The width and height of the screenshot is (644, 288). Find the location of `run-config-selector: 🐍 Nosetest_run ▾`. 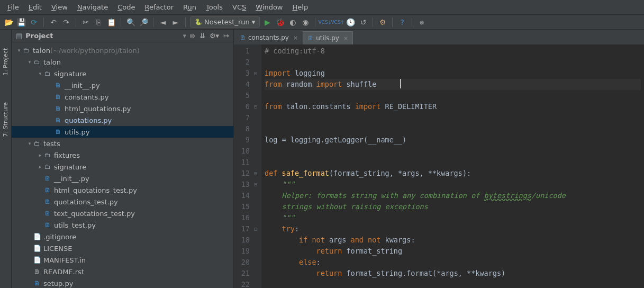

run-config-selector: 🐍 Nosetest_run ▾ is located at coordinates (225, 22).